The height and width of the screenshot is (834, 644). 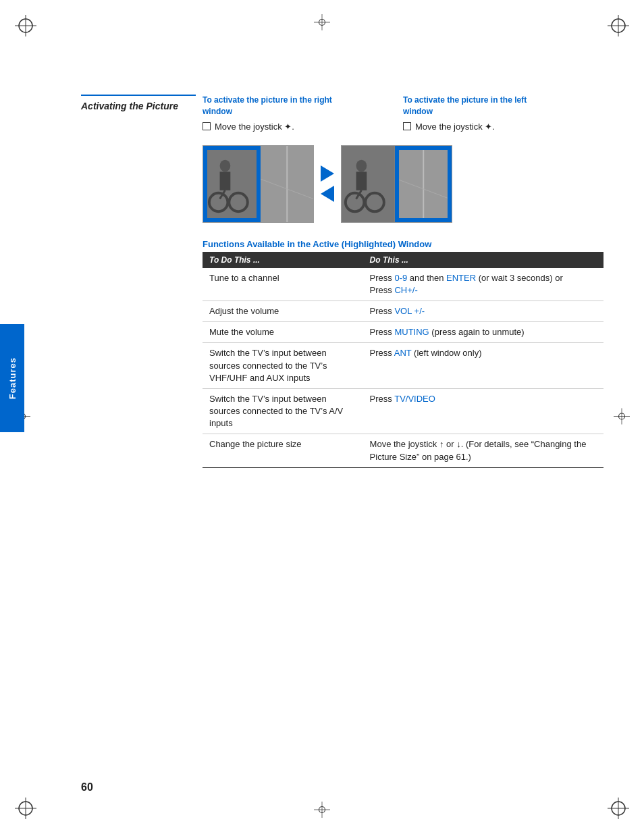 What do you see at coordinates (302, 106) in the screenshot?
I see `right-window-heading: To activate the picture in the right win…` at bounding box center [302, 106].